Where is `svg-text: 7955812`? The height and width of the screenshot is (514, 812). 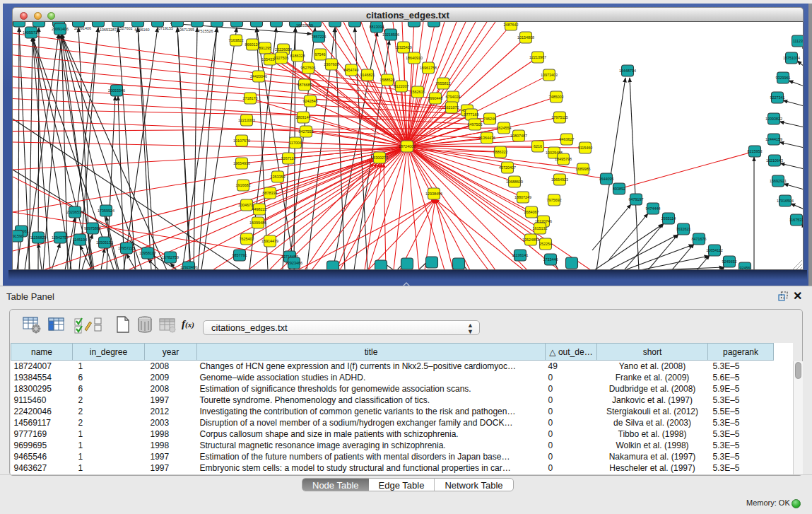 svg-text: 7955812 is located at coordinates (444, 83).